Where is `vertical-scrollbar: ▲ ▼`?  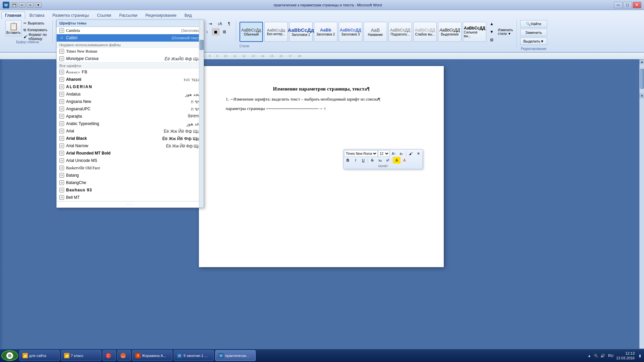
vertical-scrollbar: ▲ ▼ is located at coordinates (642, 205).